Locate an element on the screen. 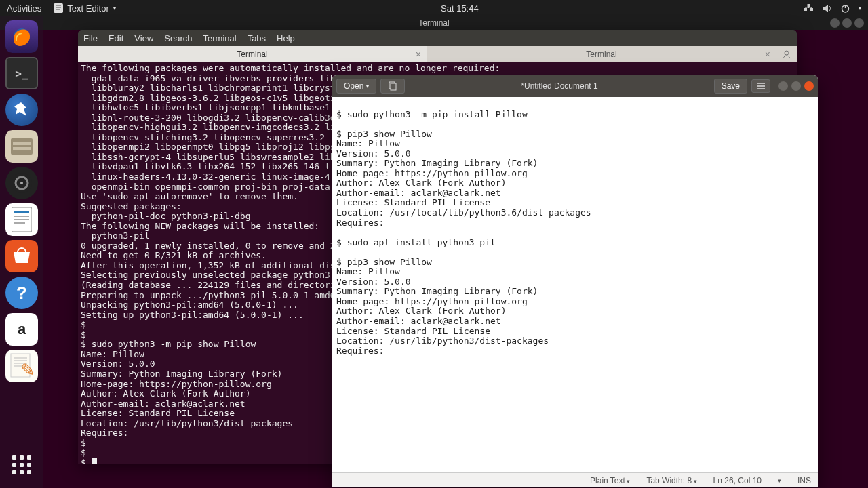 The image size is (868, 488). activities-button: Activities is located at coordinates (24, 8).